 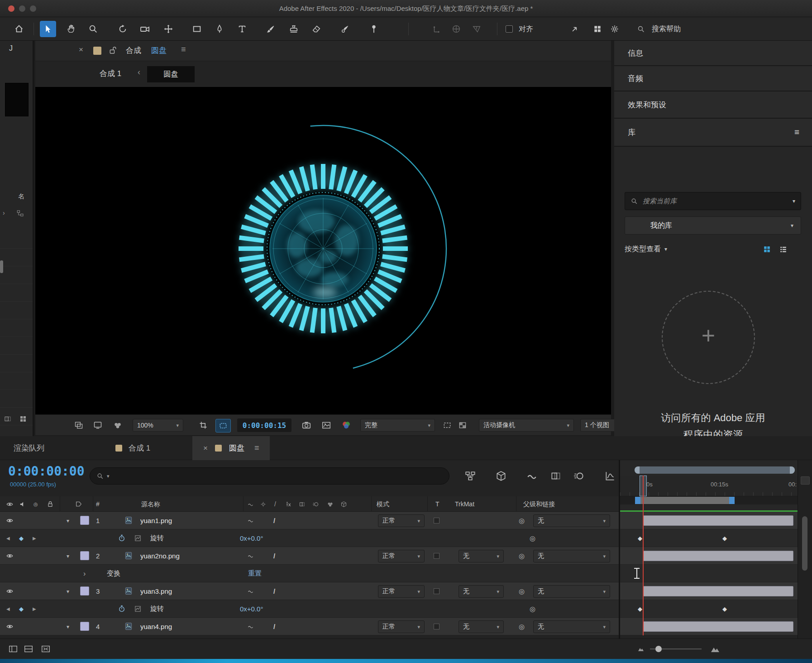 I want to click on comp-tab-prefix: 合成, so click(x=134, y=51).